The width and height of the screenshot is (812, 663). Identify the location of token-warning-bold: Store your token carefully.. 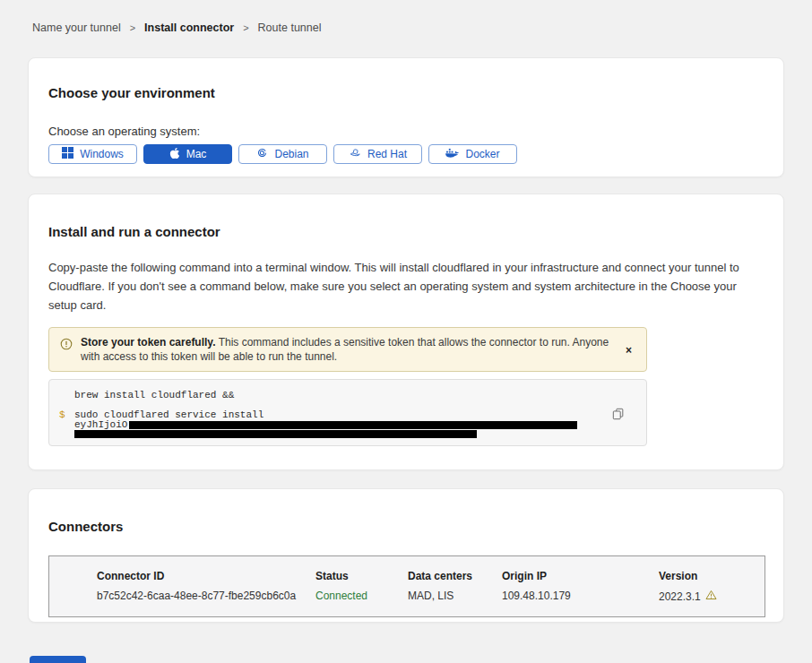
(149, 342).